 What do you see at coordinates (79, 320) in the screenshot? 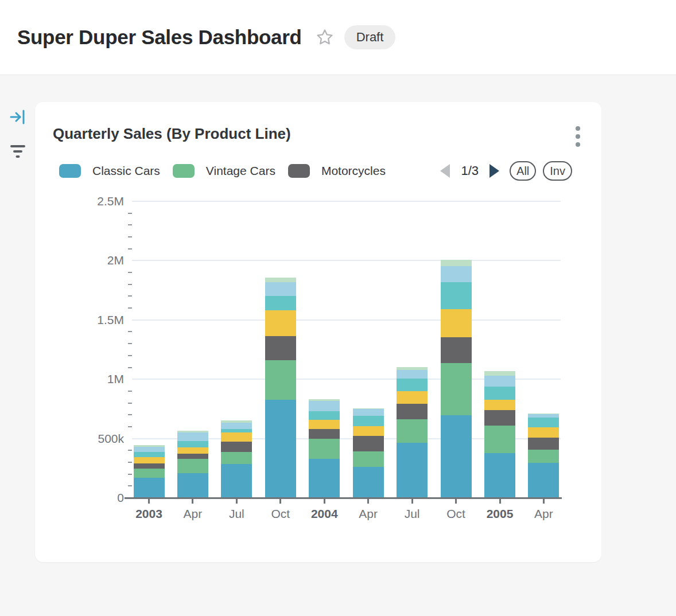
I see `y-axis-tick-label: 1.5M` at bounding box center [79, 320].